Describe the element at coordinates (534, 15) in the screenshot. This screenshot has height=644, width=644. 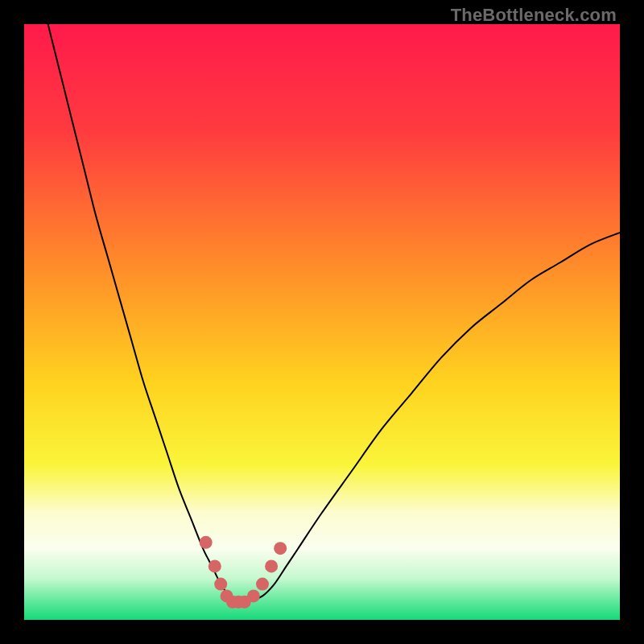
I see `watermark-text: TheBottleneck.com` at that location.